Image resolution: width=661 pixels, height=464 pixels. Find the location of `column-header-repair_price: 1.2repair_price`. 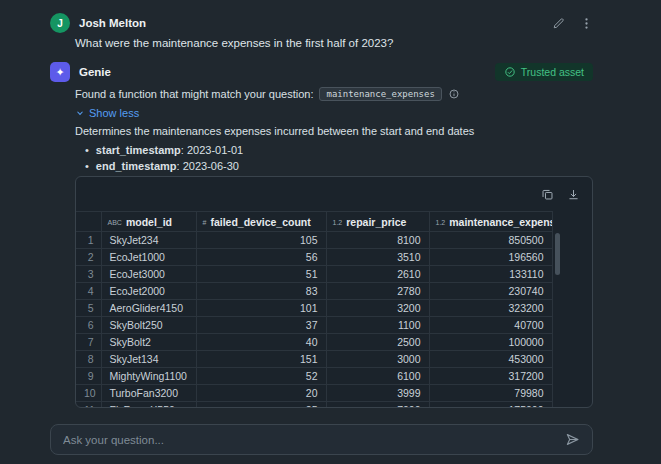

column-header-repair_price: 1.2repair_price is located at coordinates (378, 222).